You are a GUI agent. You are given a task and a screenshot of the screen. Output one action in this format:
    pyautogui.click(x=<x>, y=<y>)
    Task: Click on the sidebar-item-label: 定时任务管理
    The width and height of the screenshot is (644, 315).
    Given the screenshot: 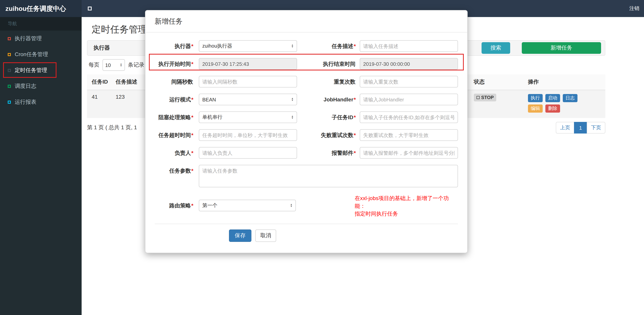 What is the action you would take?
    pyautogui.click(x=31, y=70)
    